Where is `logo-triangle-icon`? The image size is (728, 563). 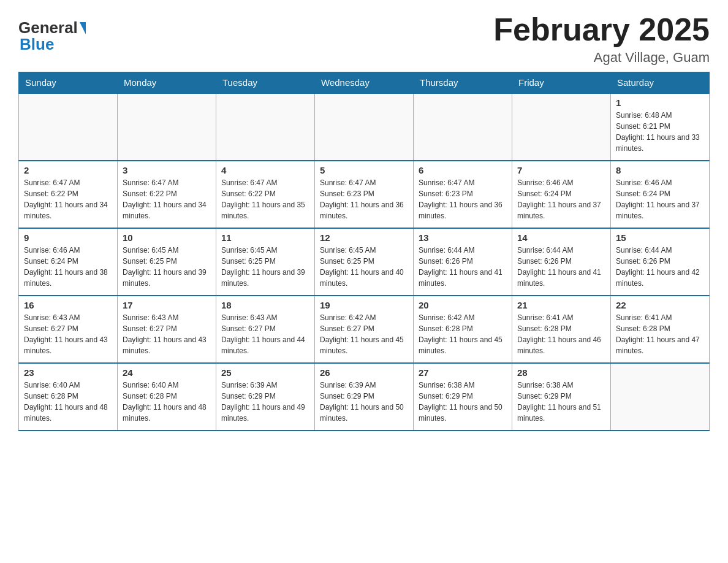
logo-triangle-icon is located at coordinates (83, 28).